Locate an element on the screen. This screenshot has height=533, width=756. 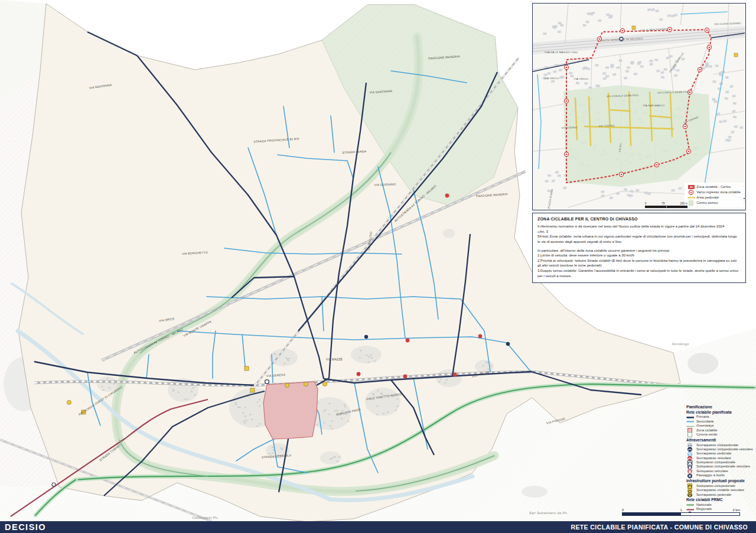
legend-item: Sovrappasso ciclabile veicolare is located at coordinates (721, 490).